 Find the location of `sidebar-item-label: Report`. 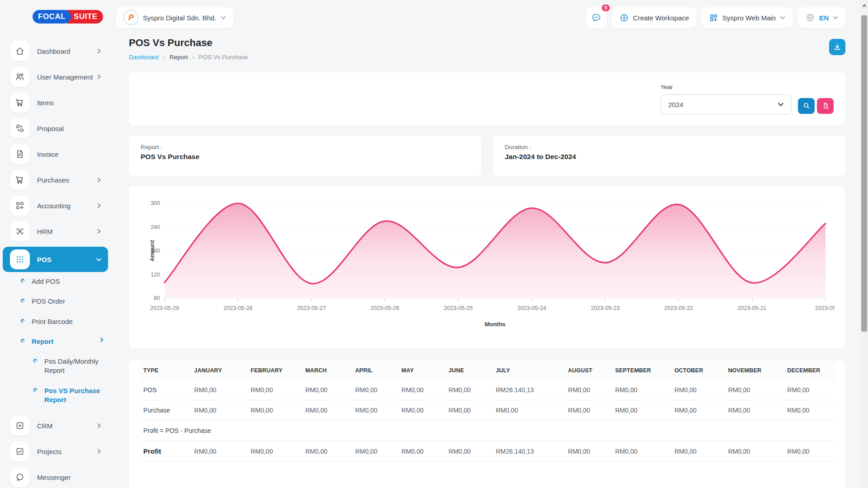

sidebar-item-label: Report is located at coordinates (42, 342).